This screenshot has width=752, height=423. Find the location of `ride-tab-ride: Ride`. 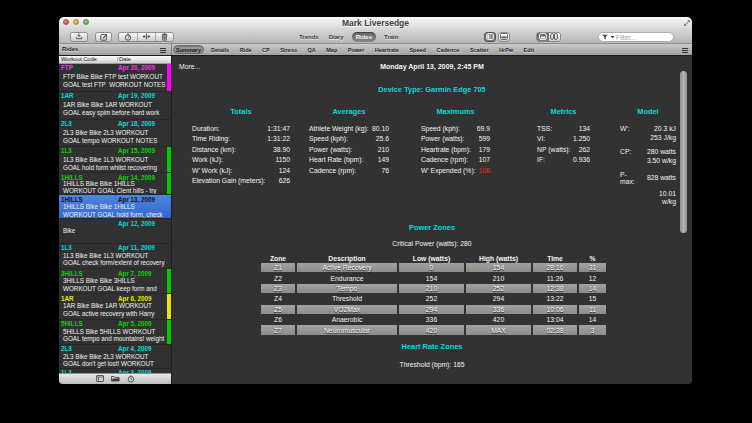

ride-tab-ride: Ride is located at coordinates (246, 50).